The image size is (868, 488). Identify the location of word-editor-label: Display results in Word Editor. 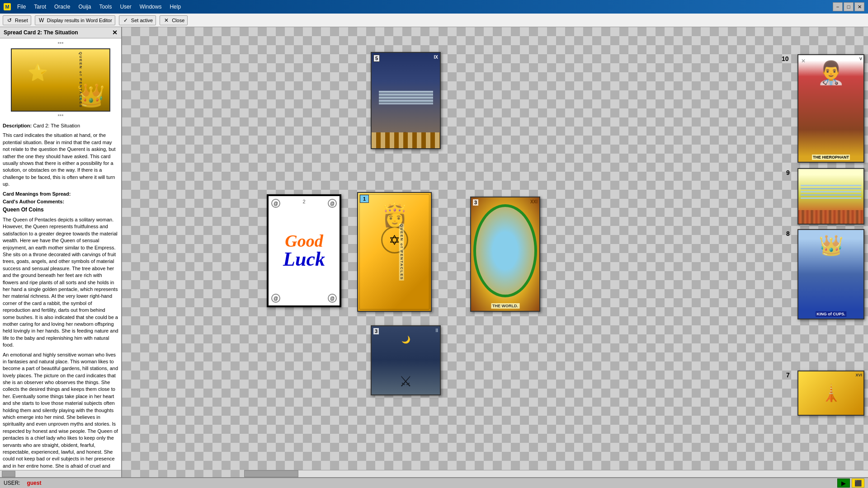
(80, 20).